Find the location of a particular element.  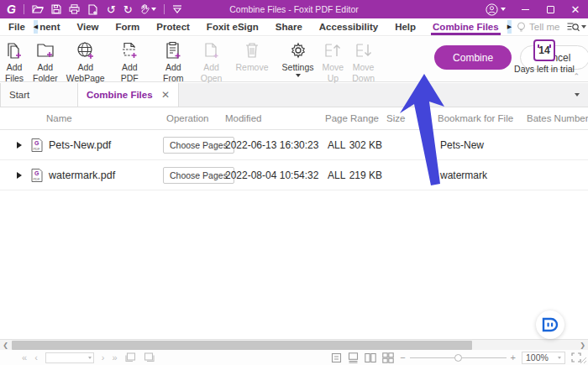

column-header-bookmark: Bookmark for File is located at coordinates (475, 118).